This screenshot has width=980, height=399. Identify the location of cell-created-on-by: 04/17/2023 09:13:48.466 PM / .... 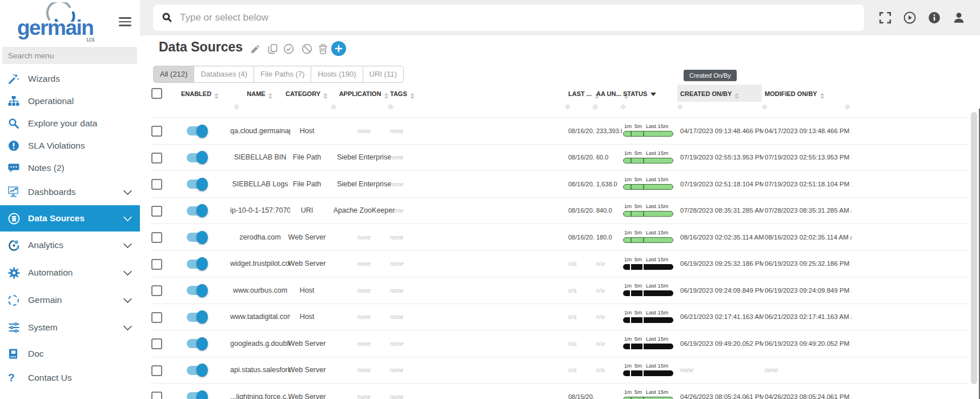
(722, 131).